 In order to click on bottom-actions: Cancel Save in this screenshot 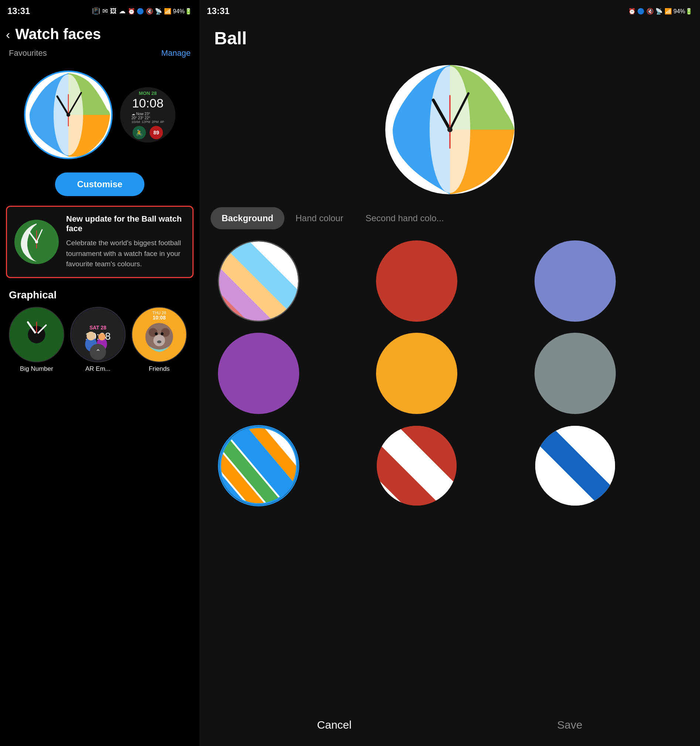, I will do `click(450, 725)`.